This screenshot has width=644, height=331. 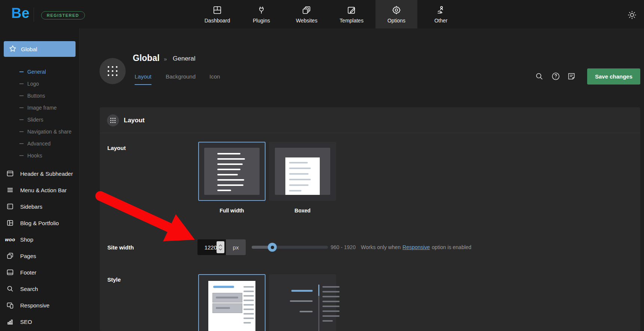 What do you see at coordinates (40, 305) in the screenshot?
I see `sidebar-item-responsive: Responsive` at bounding box center [40, 305].